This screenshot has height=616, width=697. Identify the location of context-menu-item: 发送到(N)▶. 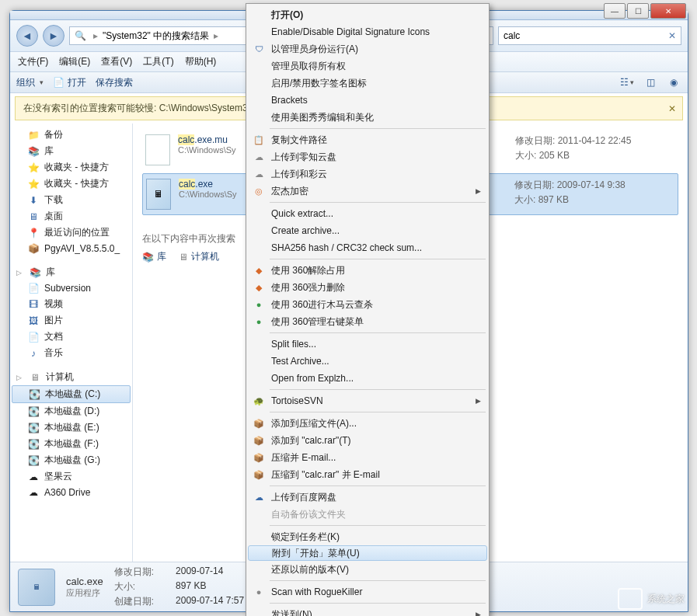
(368, 611).